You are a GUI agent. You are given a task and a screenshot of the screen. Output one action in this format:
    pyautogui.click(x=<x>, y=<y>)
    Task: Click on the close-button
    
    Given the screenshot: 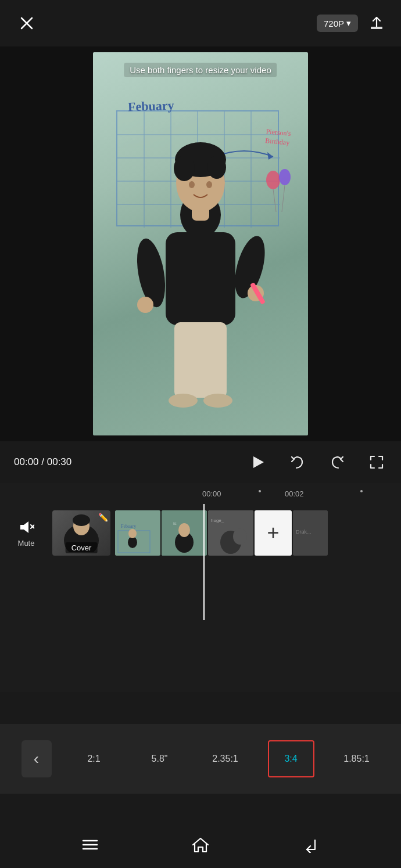 What is the action you would take?
    pyautogui.click(x=27, y=23)
    